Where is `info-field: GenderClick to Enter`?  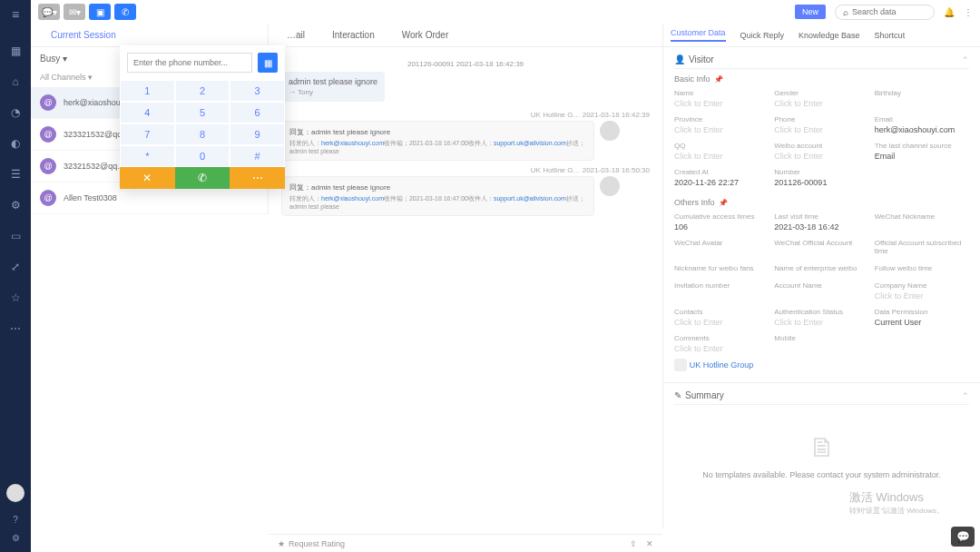
info-field: GenderClick to Enter is located at coordinates (821, 98).